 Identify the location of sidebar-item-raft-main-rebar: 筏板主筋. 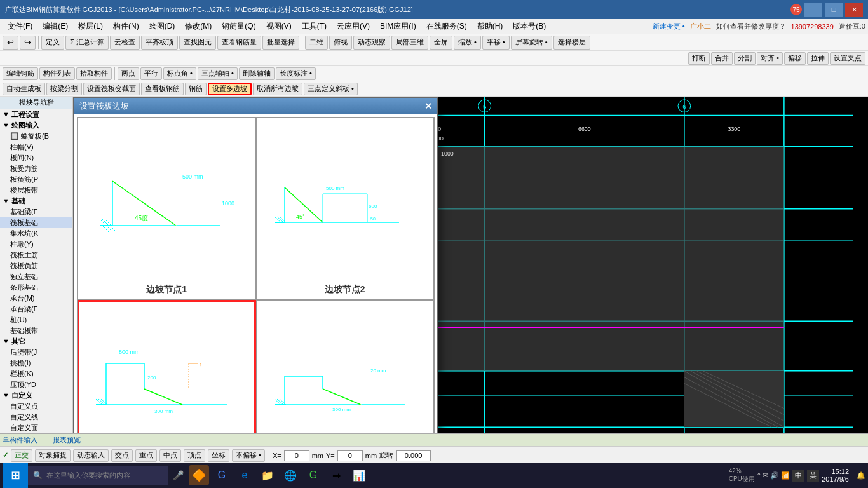
(36, 255).